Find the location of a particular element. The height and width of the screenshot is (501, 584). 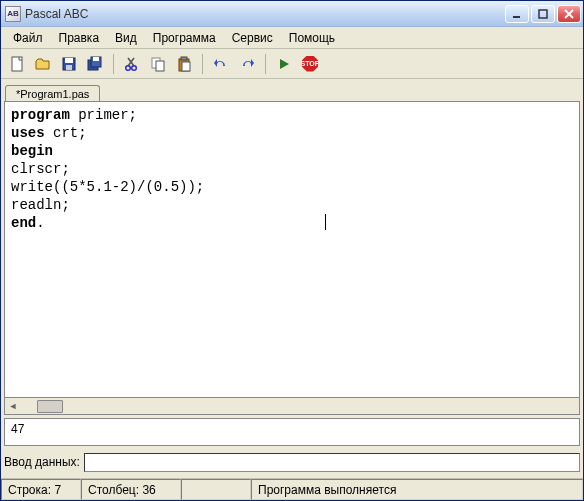

menu-help: Помощь is located at coordinates (312, 38).